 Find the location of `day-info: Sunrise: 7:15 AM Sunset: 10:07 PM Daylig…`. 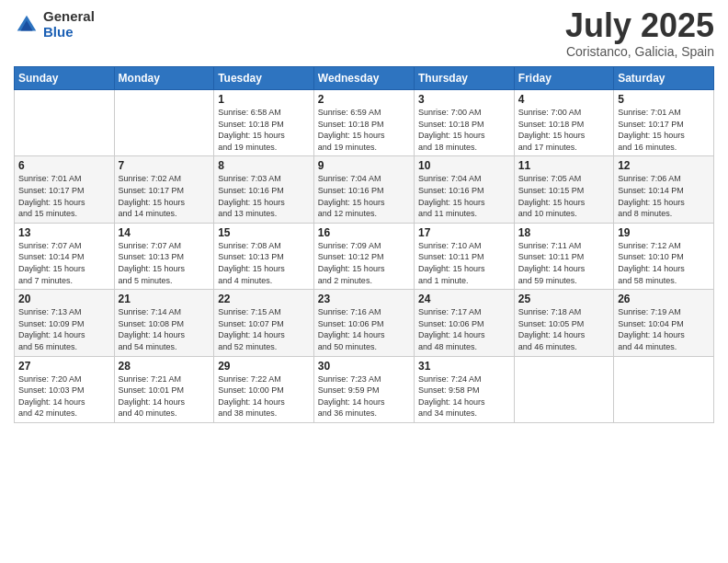

day-info: Sunrise: 7:15 AM Sunset: 10:07 PM Daylig… is located at coordinates (264, 329).